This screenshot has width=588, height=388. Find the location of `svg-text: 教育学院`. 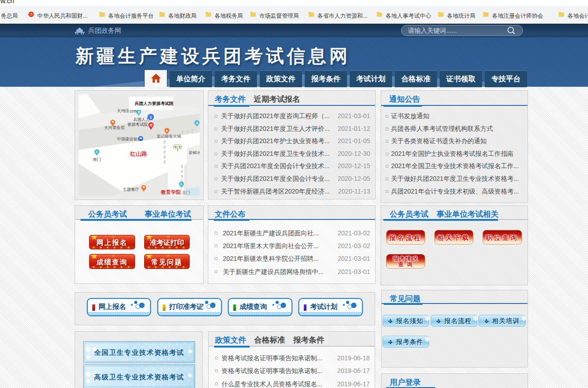

svg-text: 教育学院 is located at coordinates (171, 192).